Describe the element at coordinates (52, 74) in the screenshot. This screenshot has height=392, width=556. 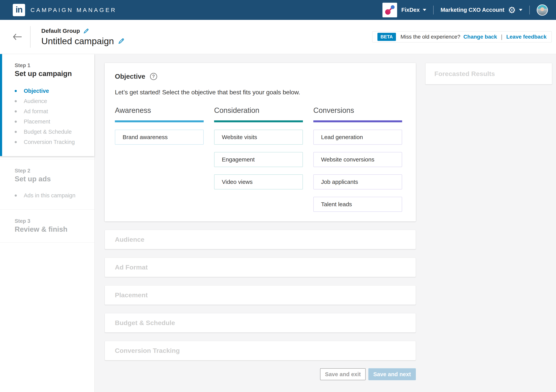
I see `step-1-title: Set up campaign` at that location.